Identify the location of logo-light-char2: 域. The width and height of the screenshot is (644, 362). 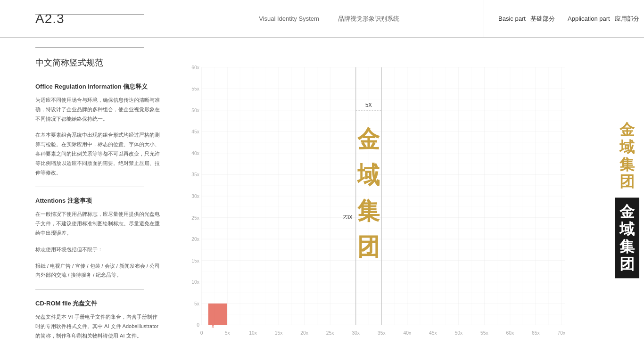
(627, 147).